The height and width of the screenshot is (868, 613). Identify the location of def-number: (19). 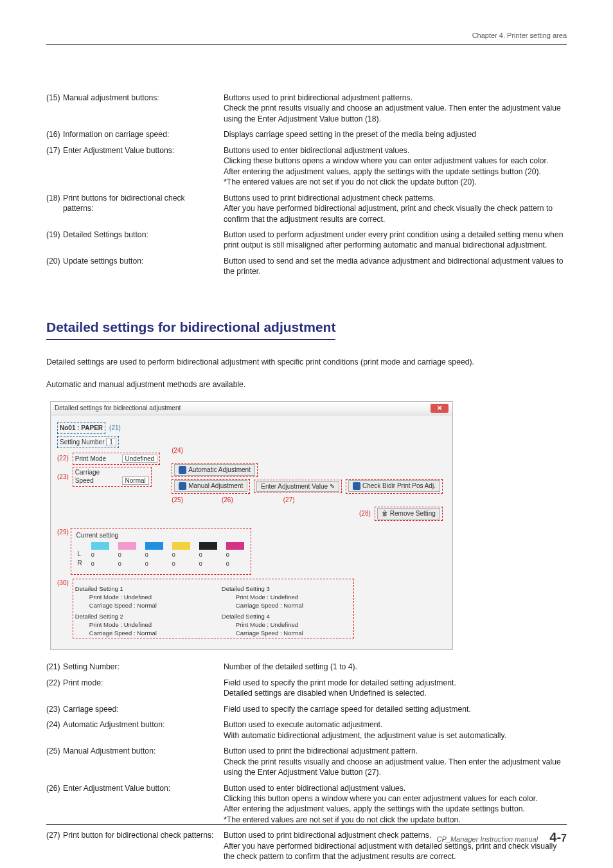
(55, 240).